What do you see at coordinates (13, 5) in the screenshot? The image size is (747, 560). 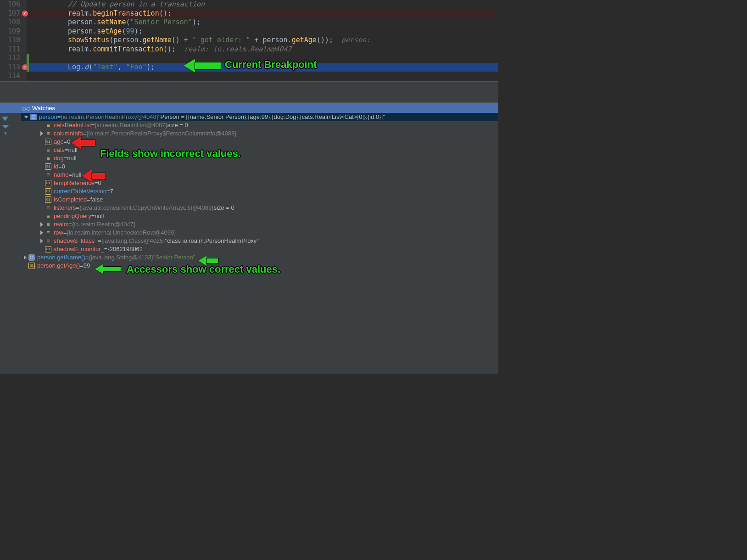 I see `line-number: 106` at bounding box center [13, 5].